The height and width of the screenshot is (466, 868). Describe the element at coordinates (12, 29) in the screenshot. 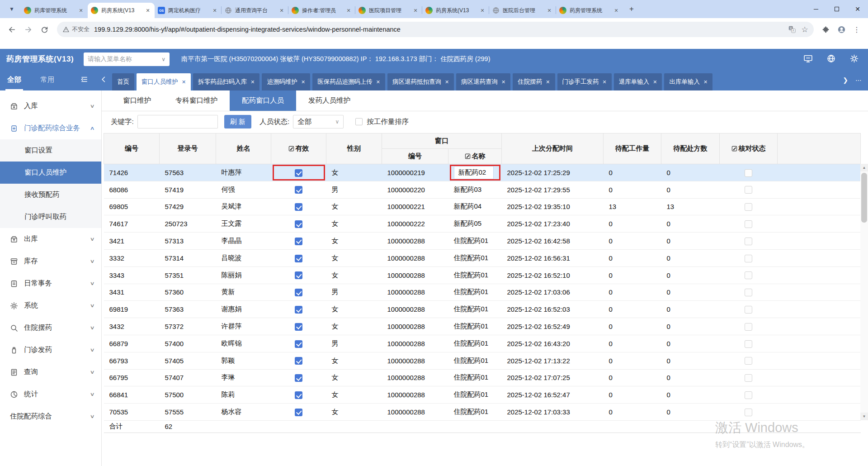

I see `back-icon` at that location.